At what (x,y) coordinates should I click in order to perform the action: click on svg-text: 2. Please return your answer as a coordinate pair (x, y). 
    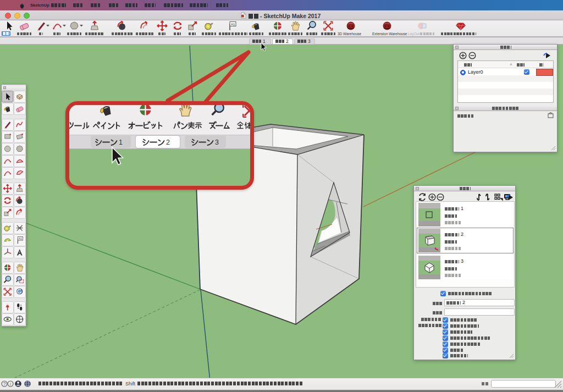
    Looking at the image, I should click on (168, 142).